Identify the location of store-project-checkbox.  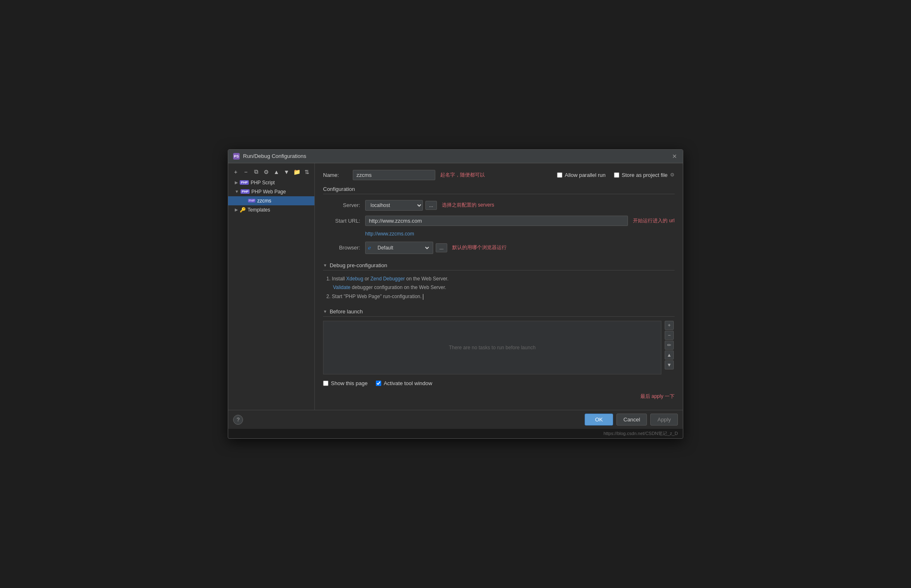
(616, 175).